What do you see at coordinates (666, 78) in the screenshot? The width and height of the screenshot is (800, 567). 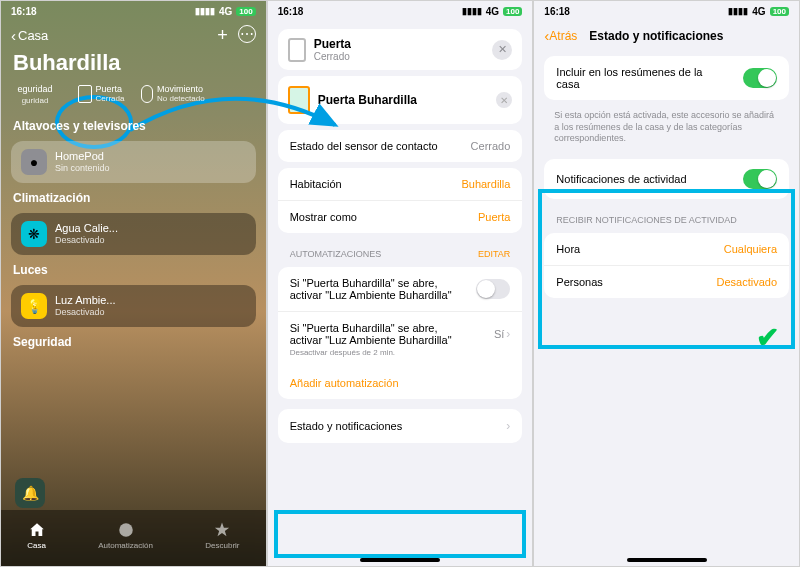 I see `include-summary-row: Incluir en los resúmenes de la casa` at bounding box center [666, 78].